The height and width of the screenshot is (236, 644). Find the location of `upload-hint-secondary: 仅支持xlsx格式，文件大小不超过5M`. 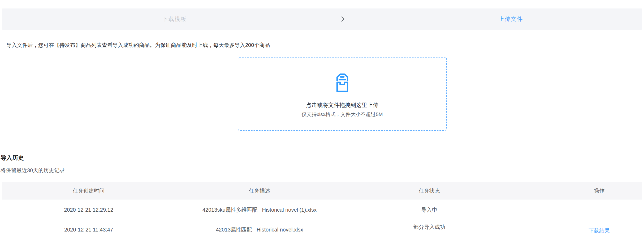

upload-hint-secondary: 仅支持xlsx格式，文件大小不超过5M is located at coordinates (342, 114).